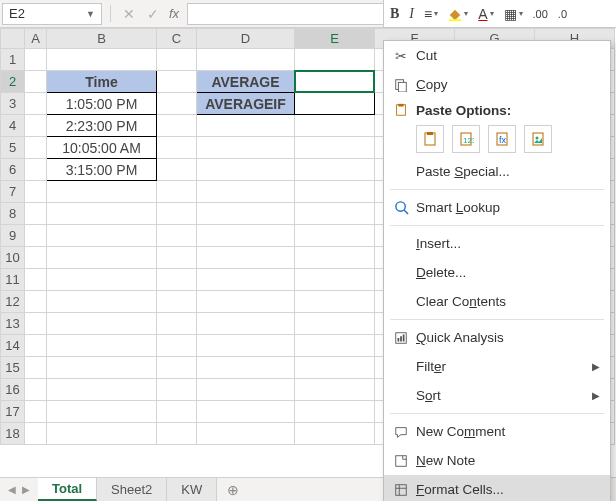  What do you see at coordinates (13, 60) in the screenshot?
I see `row-header: 1` at bounding box center [13, 60].